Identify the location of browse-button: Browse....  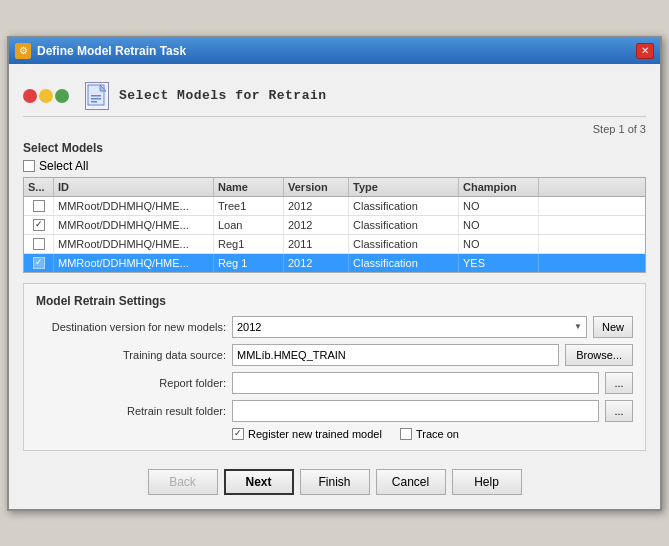
(599, 355).